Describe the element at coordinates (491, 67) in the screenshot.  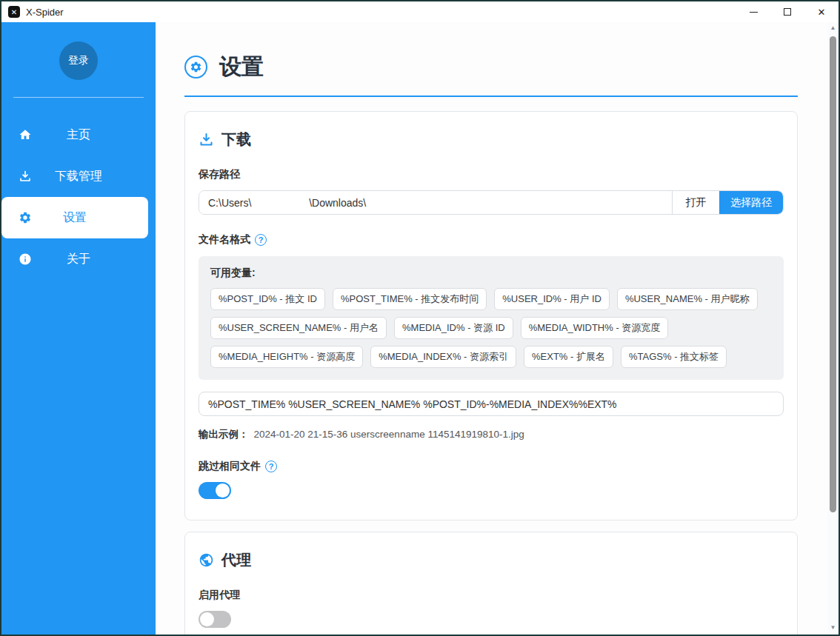
I see `page-header: 设置` at that location.